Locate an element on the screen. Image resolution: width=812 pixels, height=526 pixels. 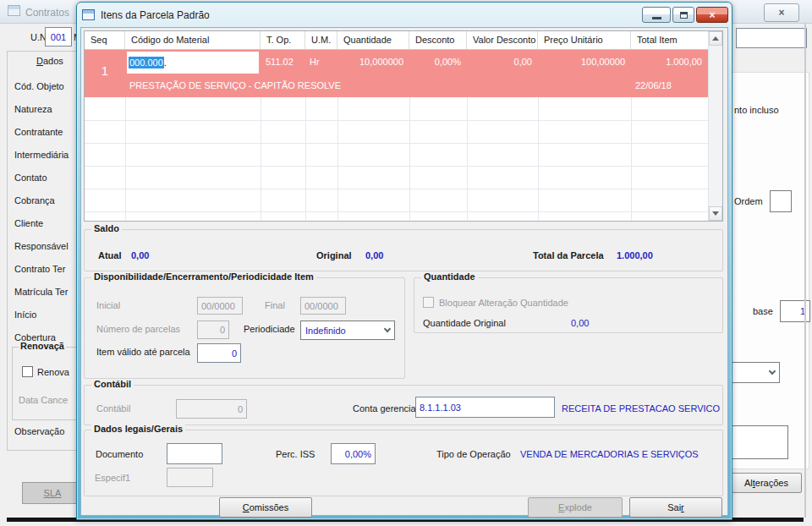
item-valido-field: 0 is located at coordinates (219, 353).